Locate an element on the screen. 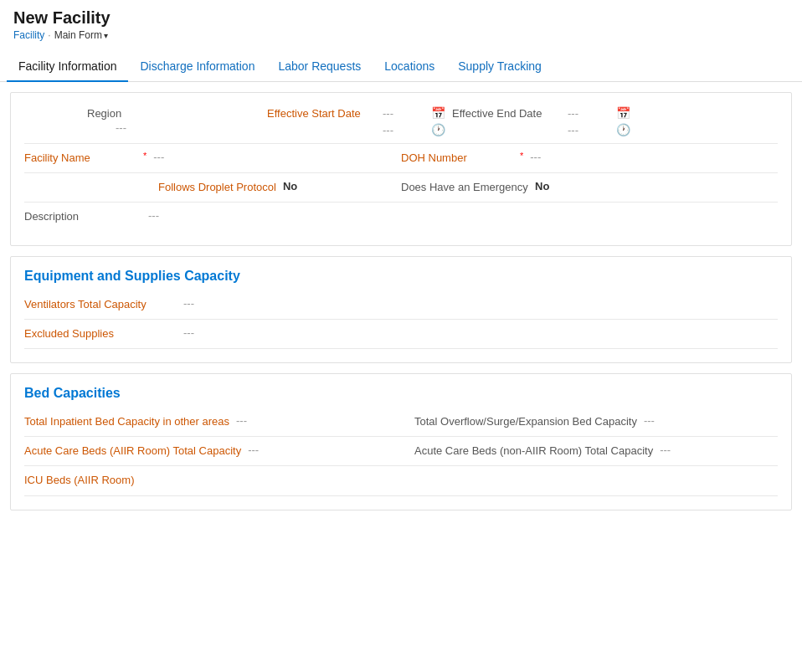 The width and height of the screenshot is (802, 672). chevron-down-icon: ▾ is located at coordinates (105, 35).